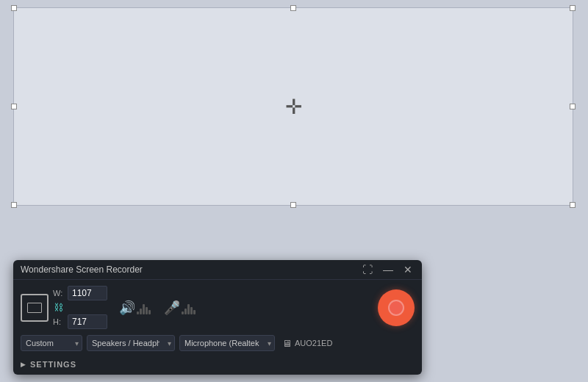 This screenshot has width=588, height=382. I want to click on settings-label: SETTINGS, so click(53, 364).